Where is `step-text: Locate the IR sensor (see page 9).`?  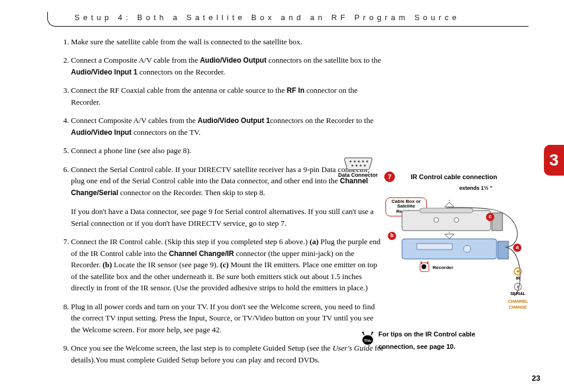 step-text: Locate the IR sensor (see page 9). is located at coordinates (166, 265).